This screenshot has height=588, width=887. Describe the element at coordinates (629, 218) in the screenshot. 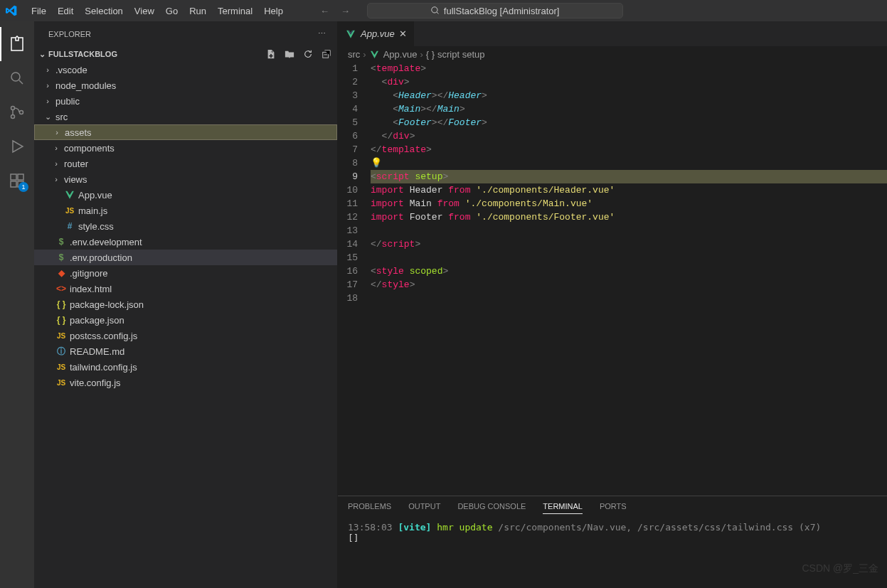

I see `code-line: import Footer from './components/Footer.…` at that location.